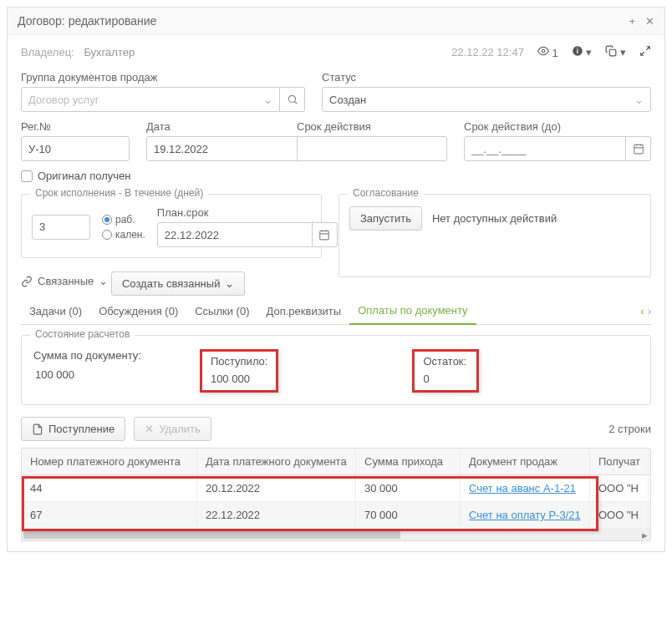 The image size is (672, 644). I want to click on views-count: 1, so click(555, 53).